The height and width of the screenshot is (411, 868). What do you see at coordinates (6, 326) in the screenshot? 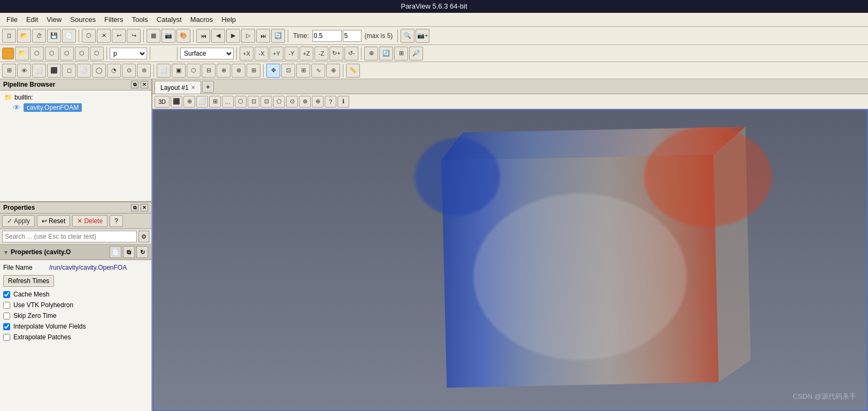
I see `interpolate-checkbox` at bounding box center [6, 326].